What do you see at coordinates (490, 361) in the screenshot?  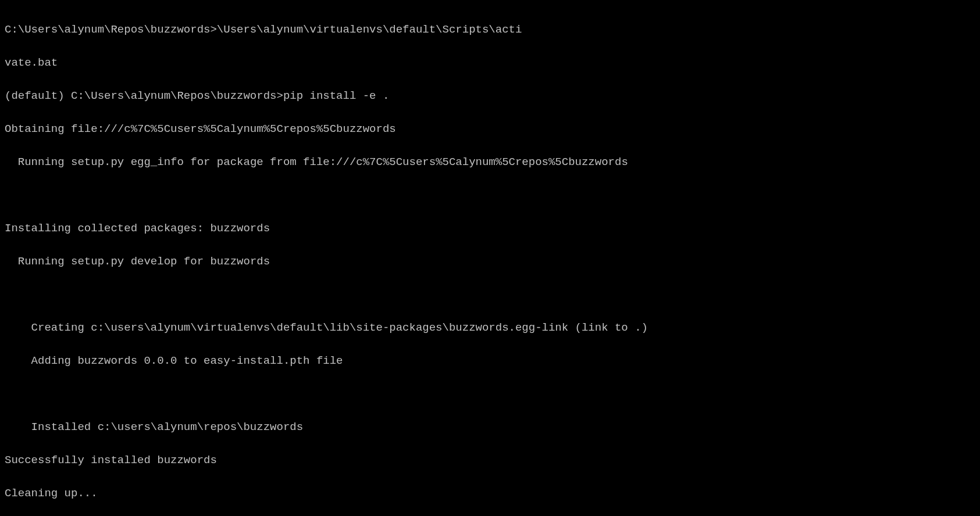 I see `terminal-output-line: Adding buzzwords 0.0.0 to easy-install.p…` at bounding box center [490, 361].